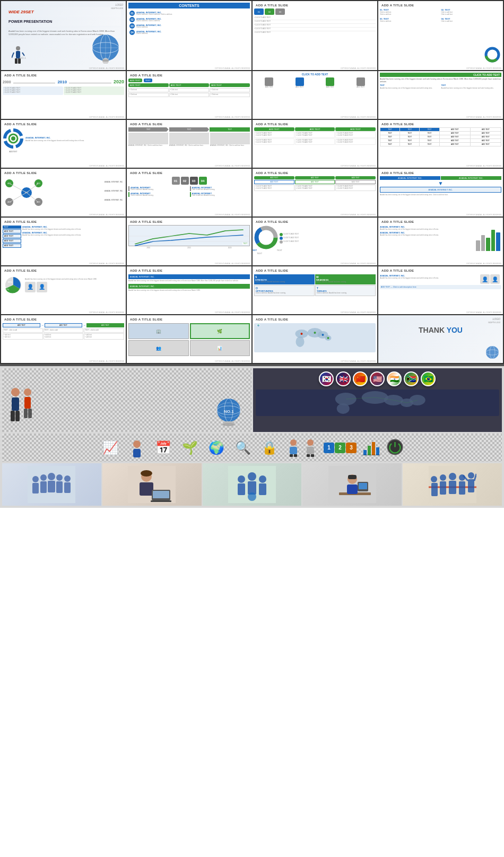 This screenshot has width=504, height=857. Describe the element at coordinates (189, 290) in the screenshot. I see `slide-company-rows: ADD A TITLE SLIDE ASADAL INTERNET, INC. …` at that location.